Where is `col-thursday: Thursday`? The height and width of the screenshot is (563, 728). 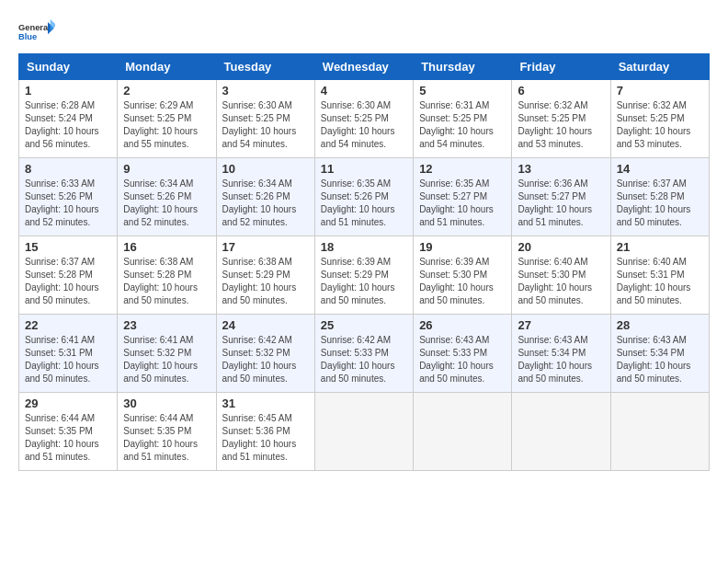 col-thursday: Thursday is located at coordinates (463, 67).